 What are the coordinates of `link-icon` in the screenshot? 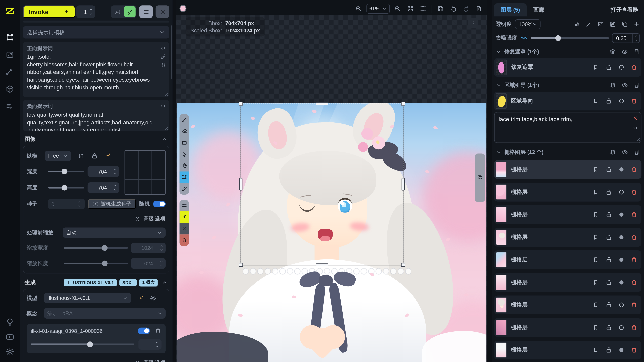 It's located at (163, 57).